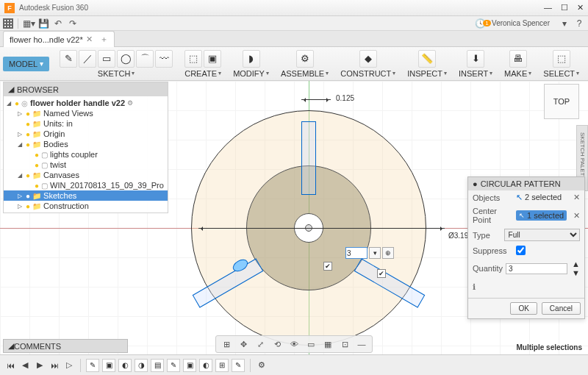 Image resolution: width=588 pixels, height=375 pixels. Describe the element at coordinates (85, 165) in the screenshot. I see `tree-item: ●▢twist` at that location.